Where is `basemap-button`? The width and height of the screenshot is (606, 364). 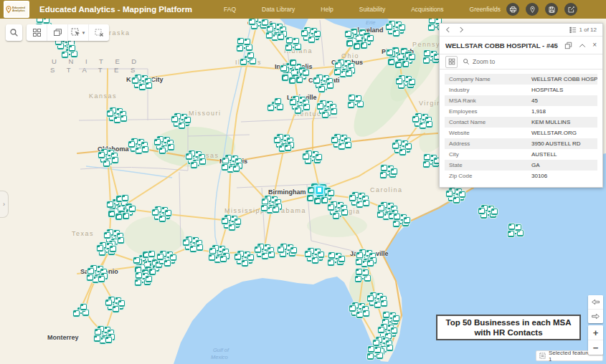
basemap-button is located at coordinates (37, 33).